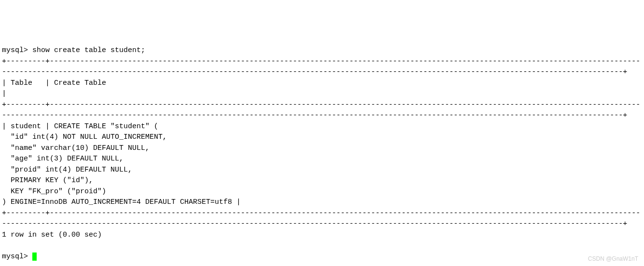  What do you see at coordinates (67, 170) in the screenshot?
I see `table-data-line: "proid" int(4) DEFAULT NULL,` at bounding box center [67, 170].